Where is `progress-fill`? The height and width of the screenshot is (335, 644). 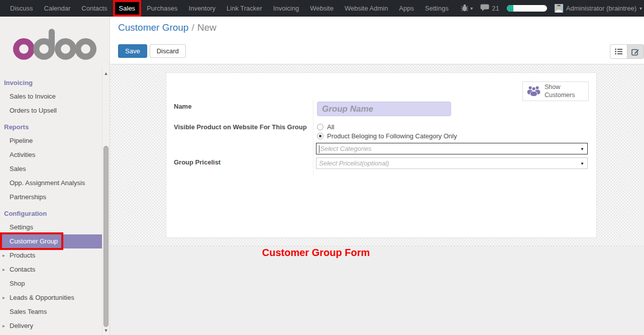
progress-fill is located at coordinates (510, 8).